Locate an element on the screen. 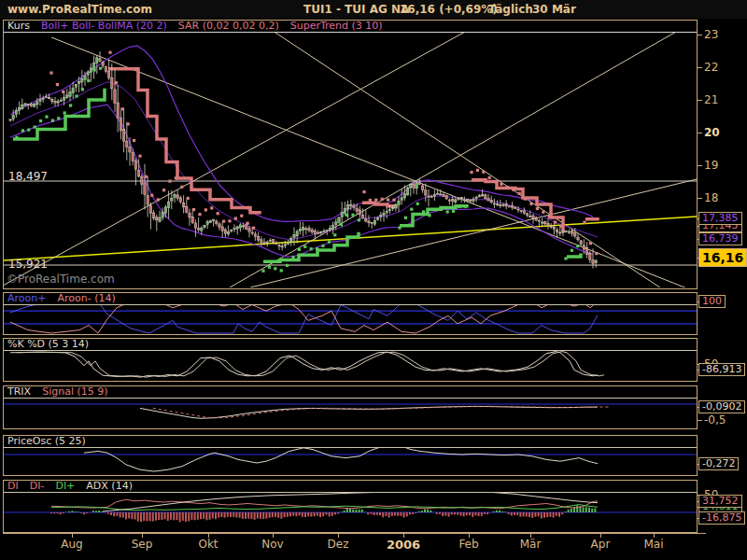  supertrend-value: 17,385 is located at coordinates (721, 218).